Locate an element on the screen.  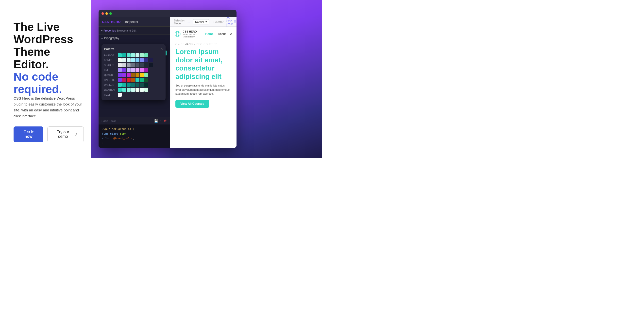
palette-row-label: ANALOG is located at coordinates (110, 56).